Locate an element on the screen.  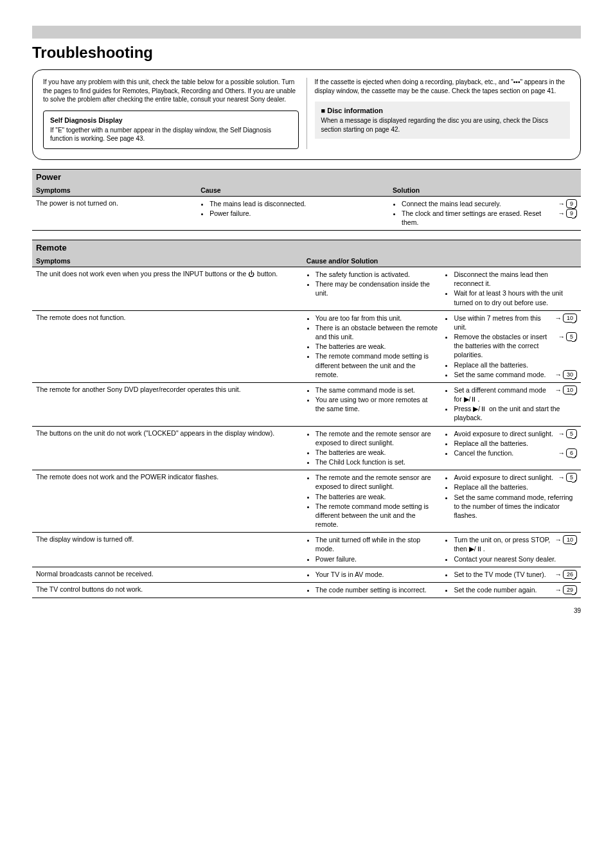
cause-solution-cell: Your TV is in AV mode.Set to the TV mode… is located at coordinates (442, 574).